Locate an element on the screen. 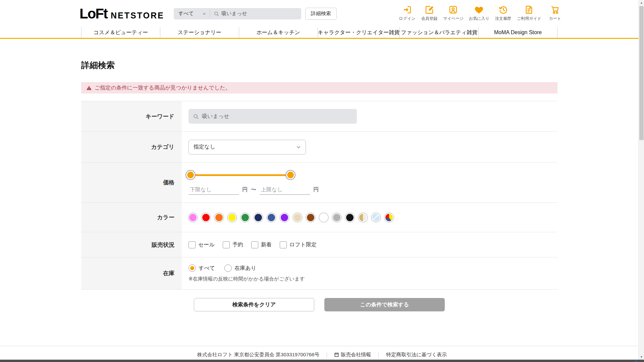  detail-search-button: 詳細検索 is located at coordinates (321, 14).